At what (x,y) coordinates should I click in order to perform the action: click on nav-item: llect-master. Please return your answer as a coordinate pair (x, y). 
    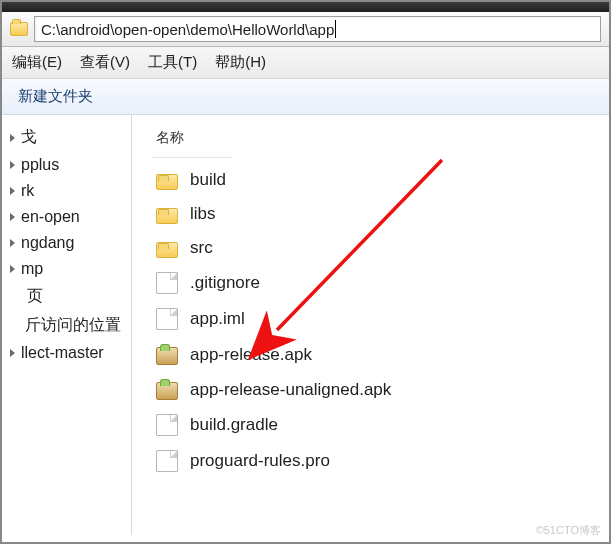
    Looking at the image, I should click on (66, 353).